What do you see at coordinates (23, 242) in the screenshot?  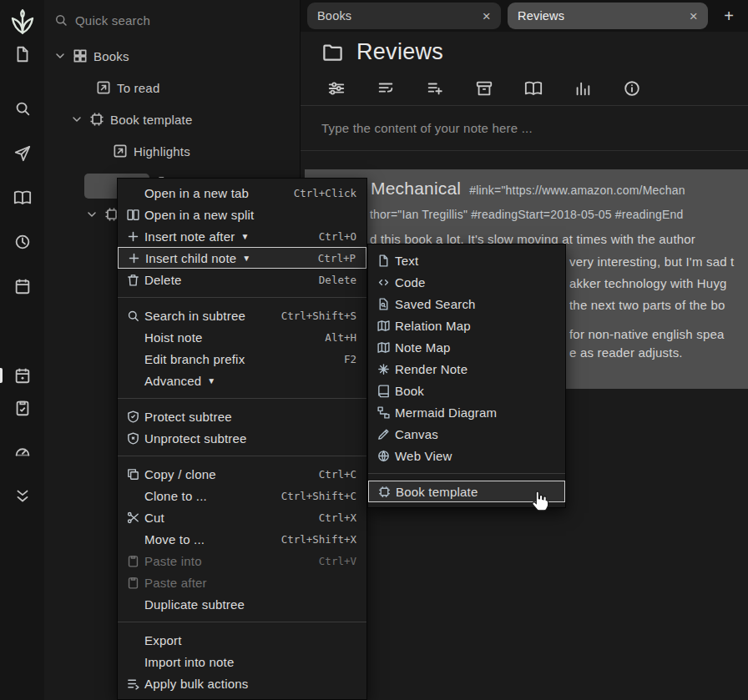 I see `recent-changes-icon` at bounding box center [23, 242].